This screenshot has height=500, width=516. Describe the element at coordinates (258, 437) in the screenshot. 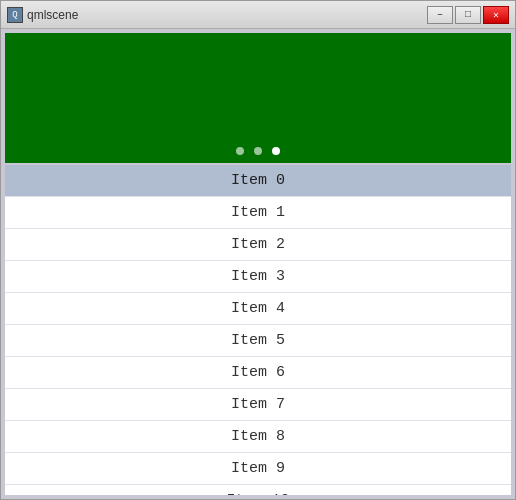

I see `list-item: Item 8` at that location.